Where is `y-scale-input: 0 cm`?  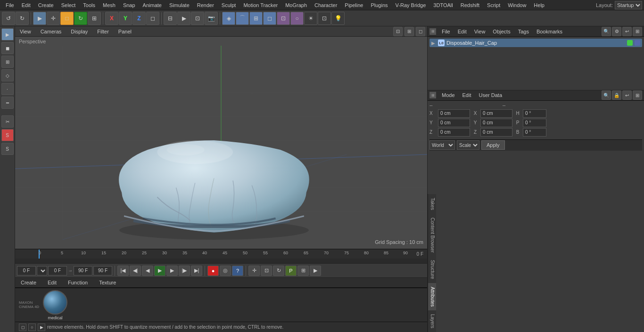
y-scale-input: 0 cm is located at coordinates (496, 123).